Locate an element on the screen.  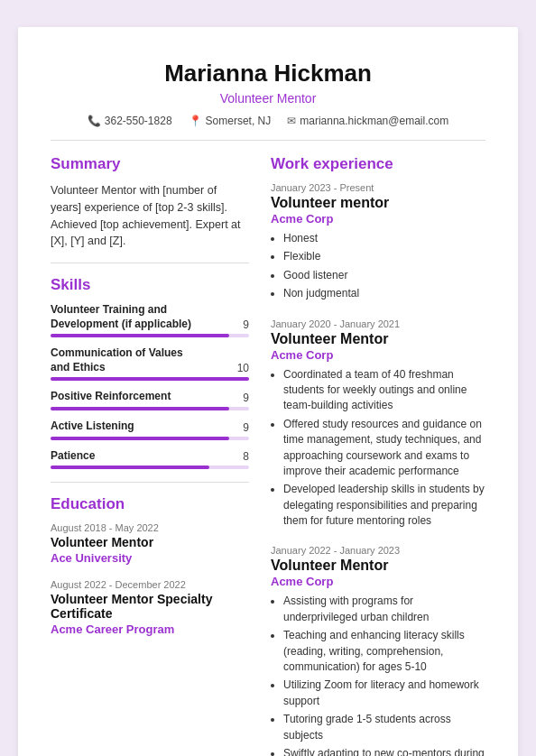
skills-list: Volunteer Training and Development (if a… is located at coordinates (150, 386).